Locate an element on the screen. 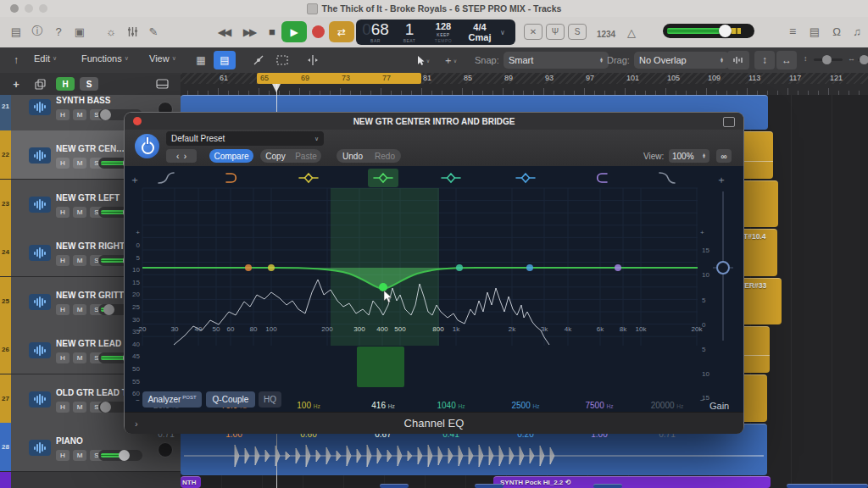 The width and height of the screenshot is (868, 488). track-name: SYNTH BASS is located at coordinates (83, 100).